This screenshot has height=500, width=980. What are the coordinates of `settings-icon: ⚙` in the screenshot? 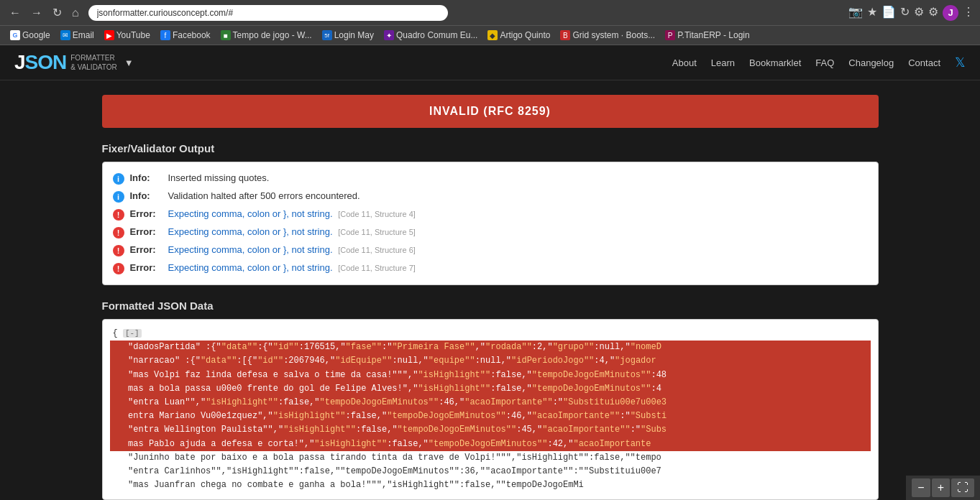 It's located at (919, 13).